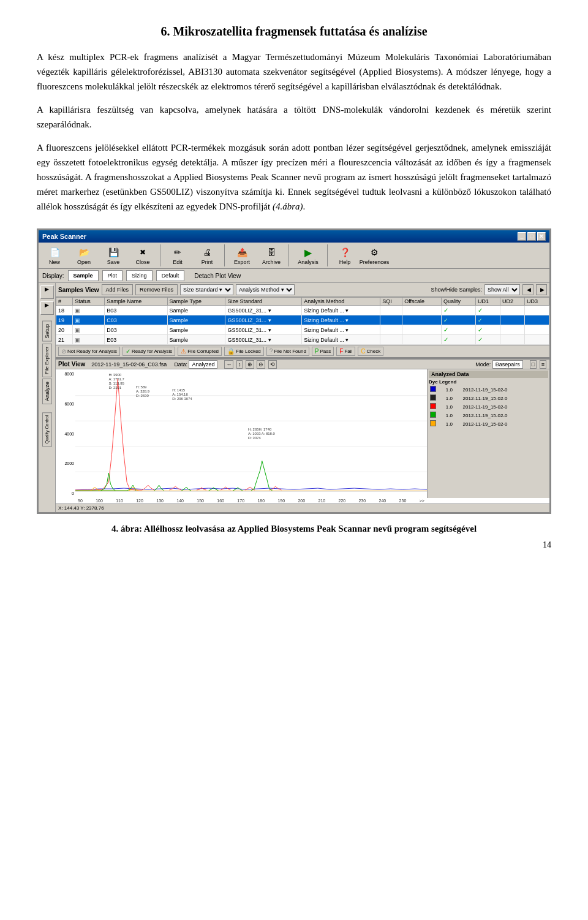  I want to click on sidebar-tab-quality-control: Quality Control, so click(47, 429).